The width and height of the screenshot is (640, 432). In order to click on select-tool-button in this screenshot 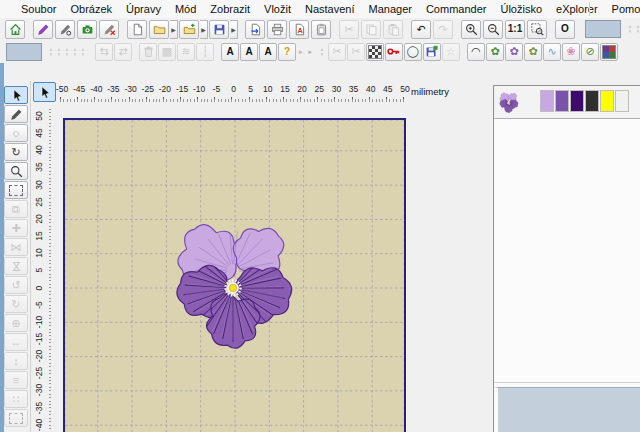, I will do `click(16, 95)`.